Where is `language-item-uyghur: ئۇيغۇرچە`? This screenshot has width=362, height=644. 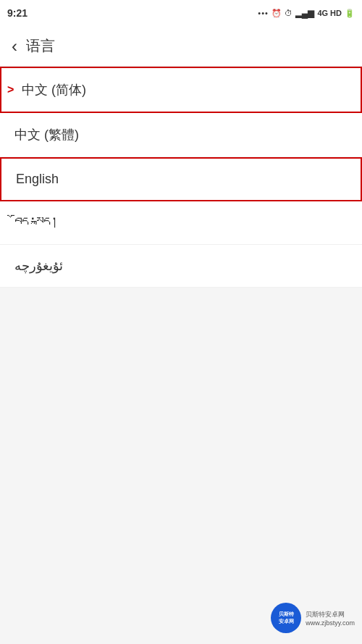 language-item-uyghur: ئۇيغۇرچە is located at coordinates (181, 267).